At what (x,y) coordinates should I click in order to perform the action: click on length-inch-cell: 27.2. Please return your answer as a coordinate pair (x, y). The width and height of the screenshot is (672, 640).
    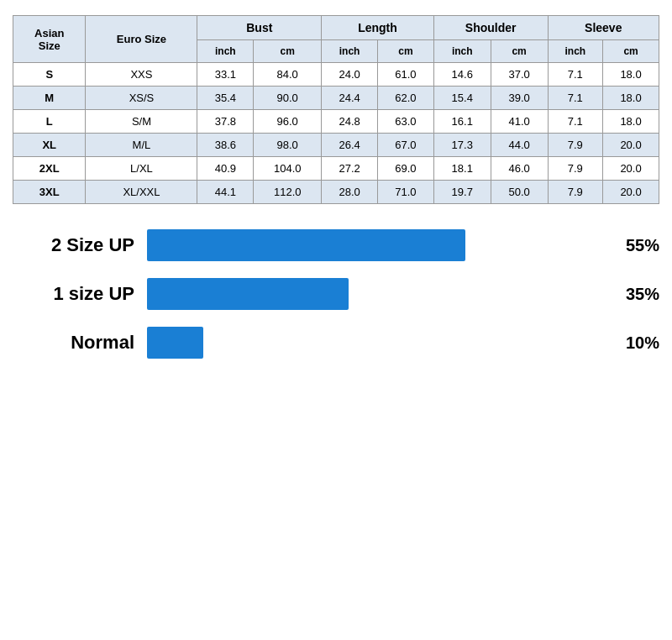
    Looking at the image, I should click on (349, 169).